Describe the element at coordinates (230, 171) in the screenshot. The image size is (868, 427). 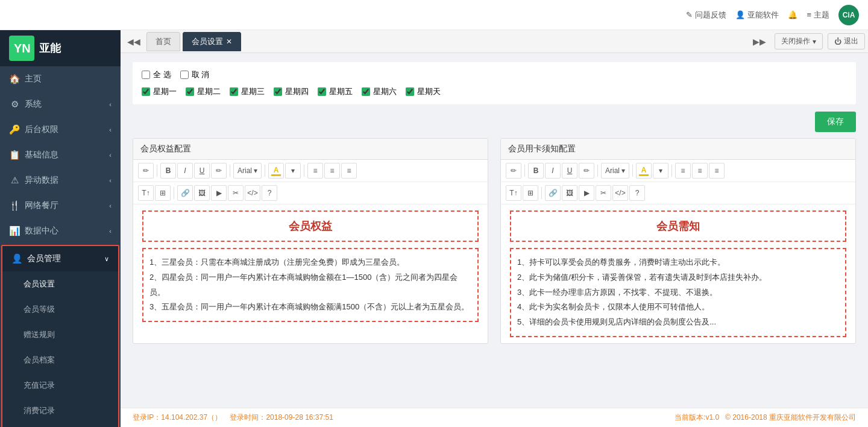
I see `sep2` at that location.